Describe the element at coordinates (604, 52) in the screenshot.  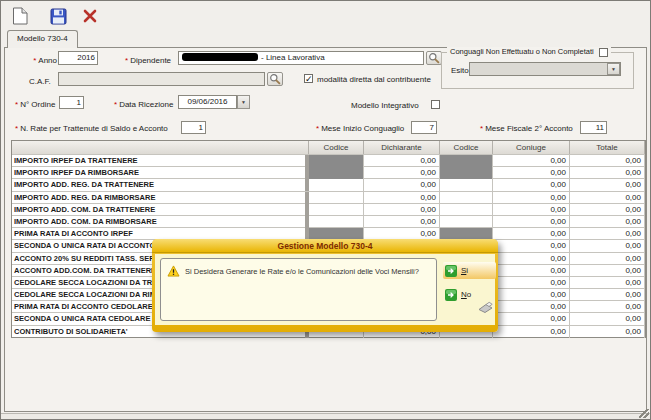
I see `conguagli-checkbox` at that location.